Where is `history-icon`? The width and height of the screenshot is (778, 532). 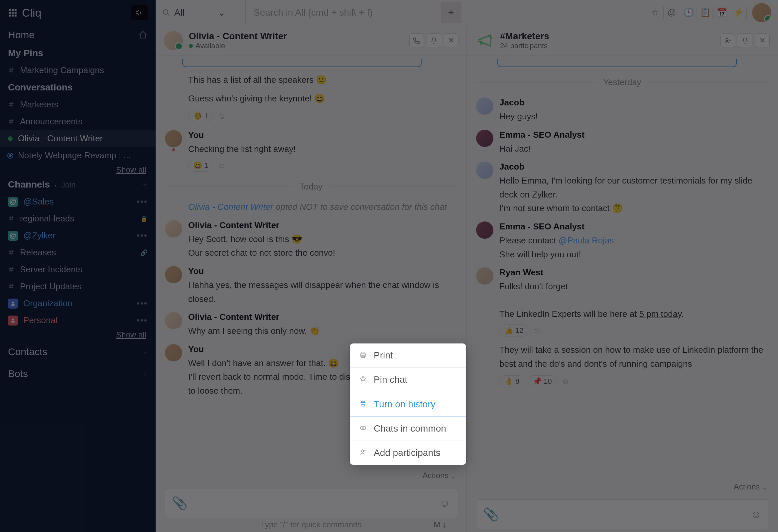 history-icon is located at coordinates (363, 404).